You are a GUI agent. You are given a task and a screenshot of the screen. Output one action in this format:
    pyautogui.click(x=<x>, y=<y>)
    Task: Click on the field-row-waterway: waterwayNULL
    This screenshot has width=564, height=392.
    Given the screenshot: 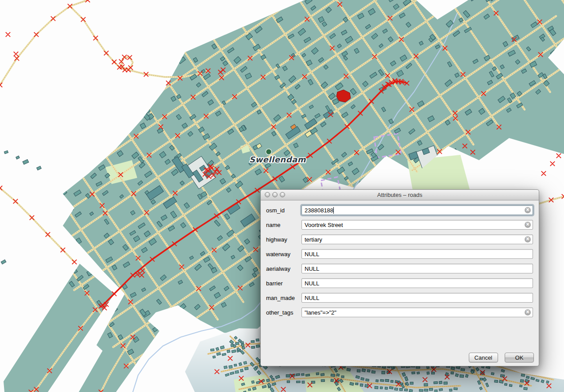 What is the action you would take?
    pyautogui.click(x=399, y=254)
    